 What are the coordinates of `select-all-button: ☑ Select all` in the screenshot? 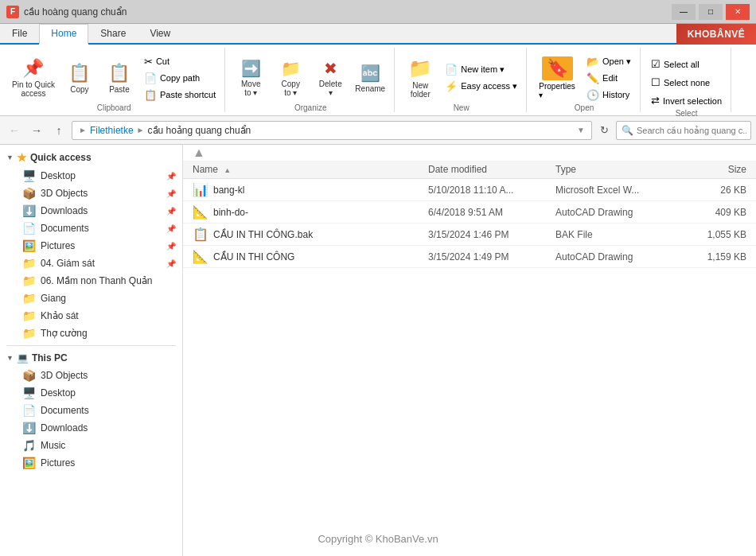 It's located at (686, 64).